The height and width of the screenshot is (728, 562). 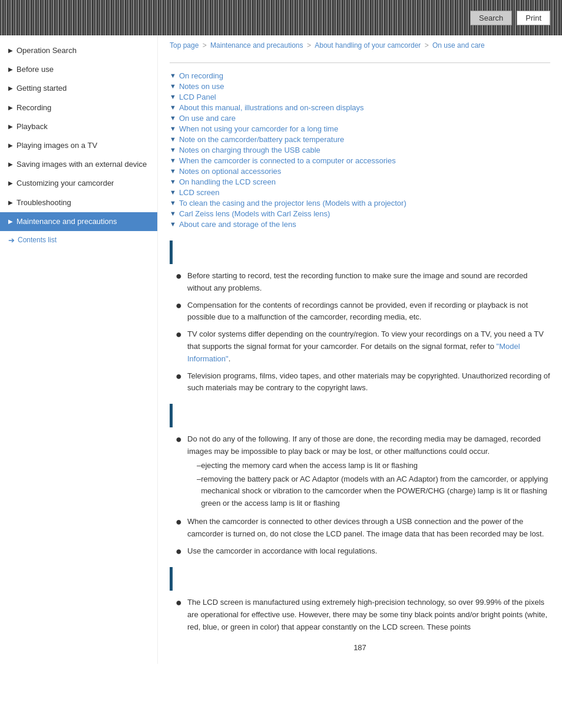 What do you see at coordinates (37, 240) in the screenshot?
I see `contents-list-label: Contents list` at bounding box center [37, 240].